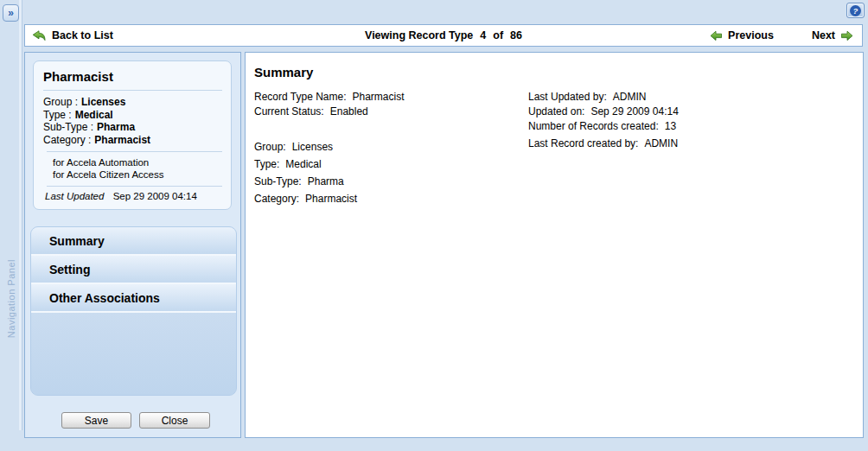  Describe the element at coordinates (61, 102) in the screenshot. I see `card-field-label: Group :` at that location.